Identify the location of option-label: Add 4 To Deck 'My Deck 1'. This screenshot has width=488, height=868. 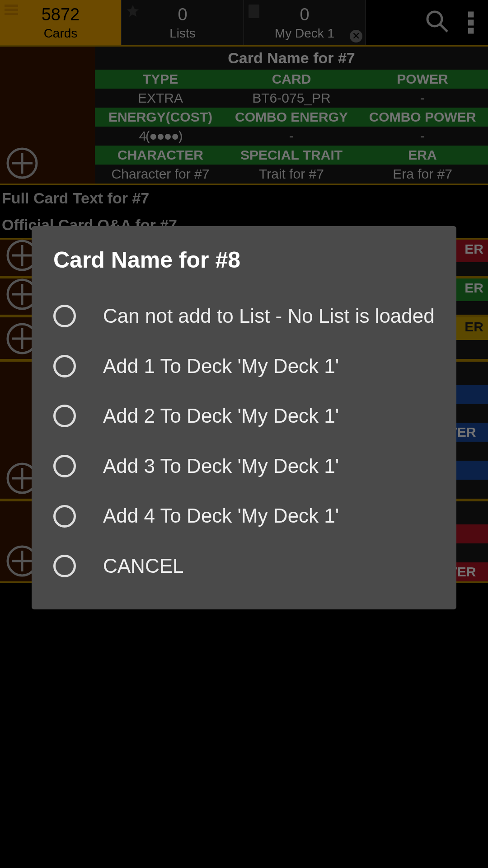
(221, 516).